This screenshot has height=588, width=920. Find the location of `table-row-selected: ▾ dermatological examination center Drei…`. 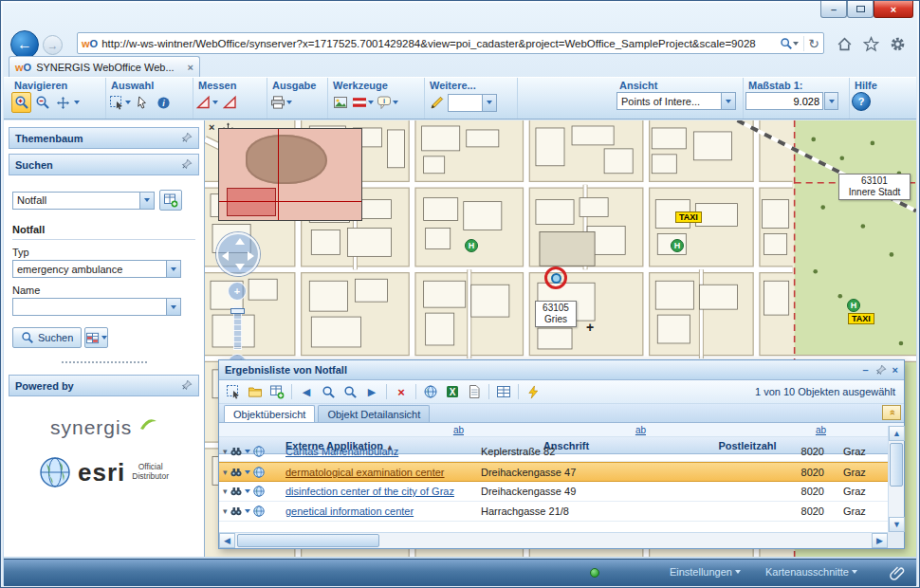

table-row-selected: ▾ dermatological examination center Drei… is located at coordinates (554, 472).